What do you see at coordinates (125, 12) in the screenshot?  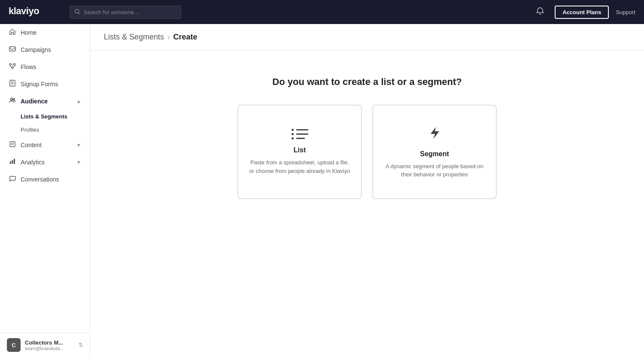 I see `search-bar` at bounding box center [125, 12].